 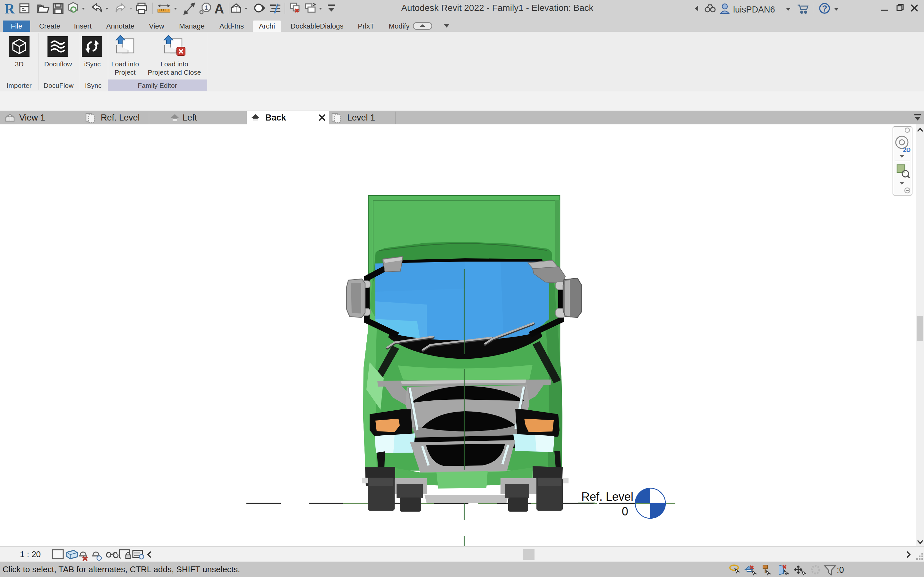 I want to click on svg-text: luisPDAN6, so click(x=754, y=10).